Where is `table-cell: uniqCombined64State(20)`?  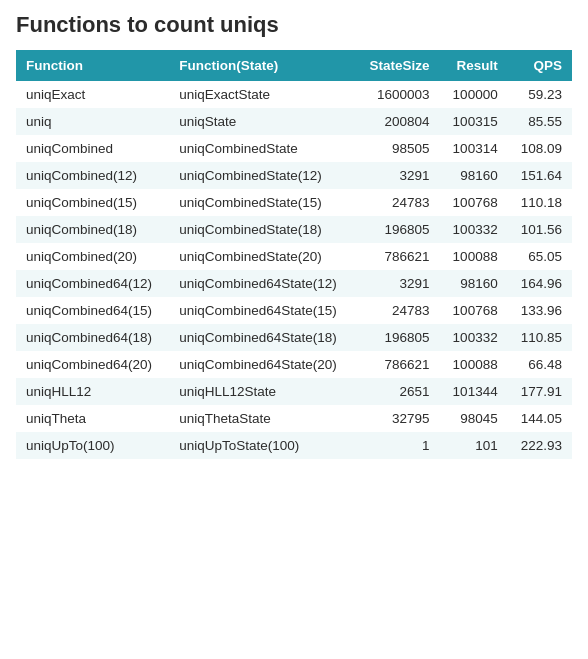
table-cell: uniqCombined64State(20) is located at coordinates (262, 364).